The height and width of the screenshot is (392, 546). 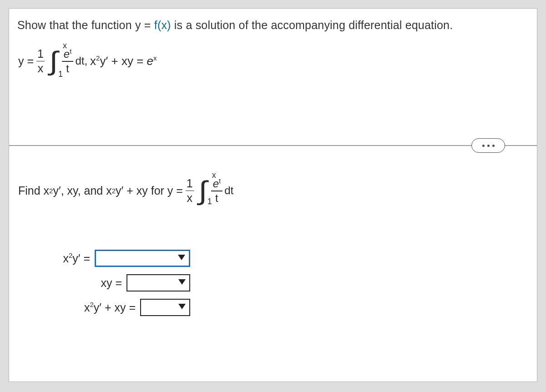 What do you see at coordinates (66, 258) in the screenshot?
I see `r1pre: x` at bounding box center [66, 258].